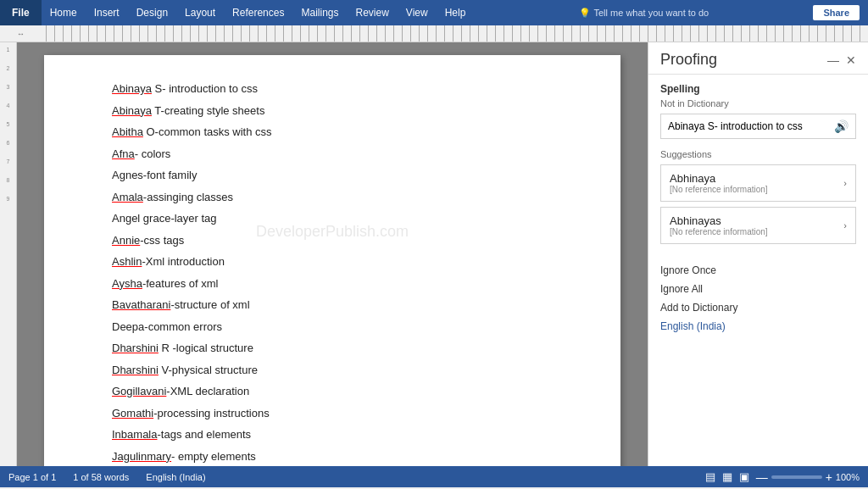  I want to click on ignore-once-link: Ignore Once, so click(758, 270).